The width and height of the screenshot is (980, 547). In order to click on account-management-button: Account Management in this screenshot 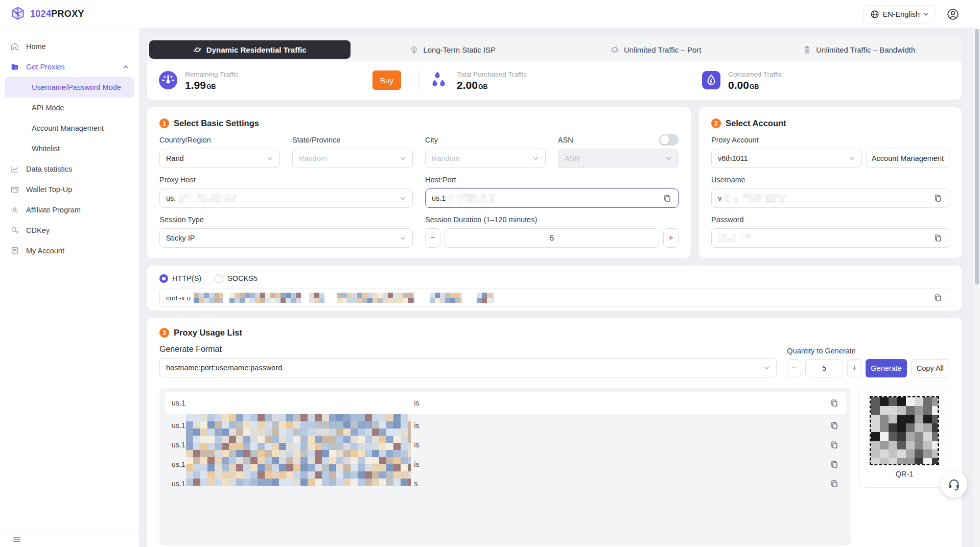, I will do `click(907, 158)`.